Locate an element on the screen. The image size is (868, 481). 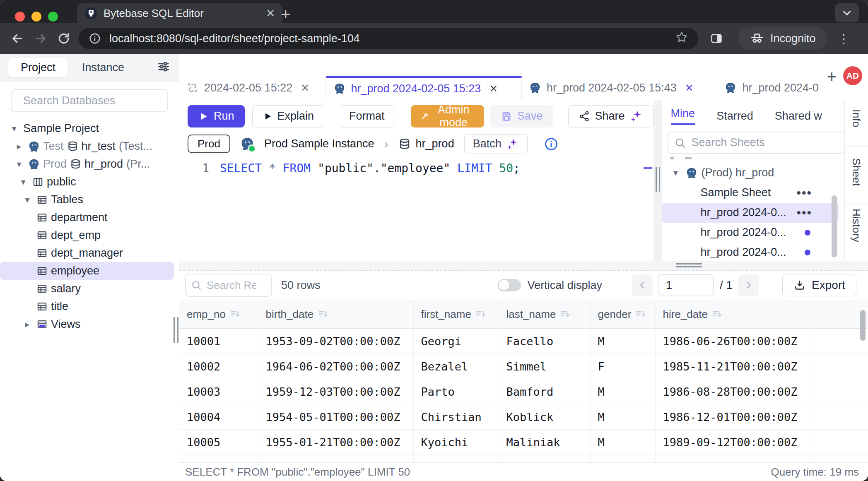
cell: Chirstian is located at coordinates (456, 417).